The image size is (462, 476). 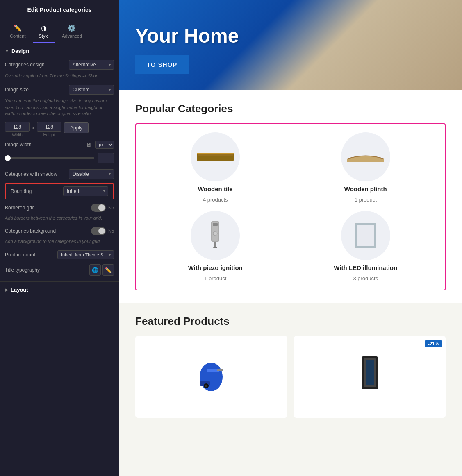 I want to click on product-count-select-wrapper: Inherit from Theme S Show Hide, so click(x=86, y=255).